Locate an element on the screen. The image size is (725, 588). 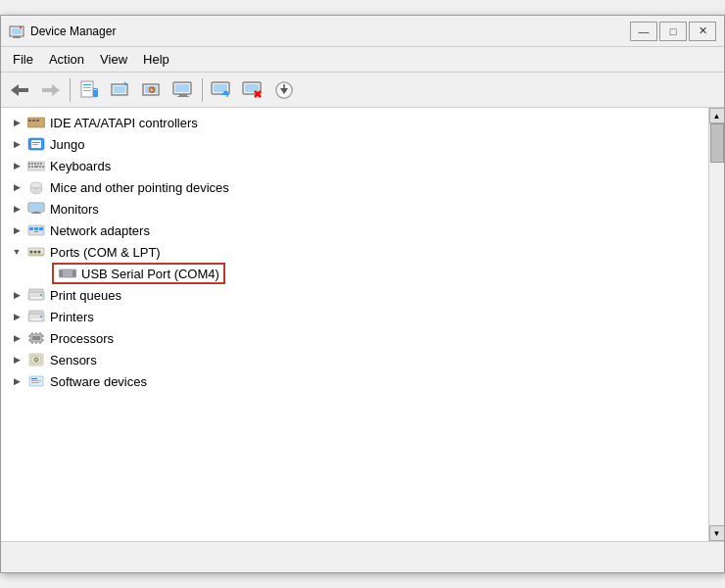
printers-label: Printers is located at coordinates (72, 318).